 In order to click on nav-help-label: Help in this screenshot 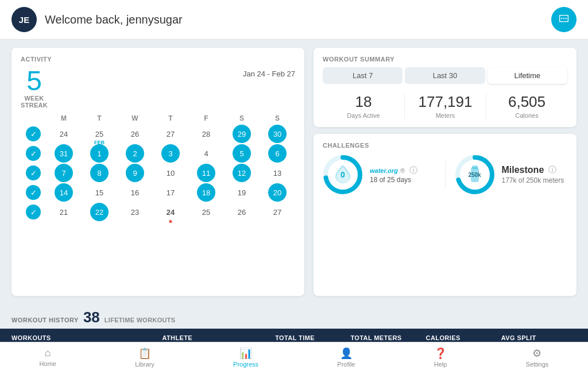, I will do `click(441, 364)`.